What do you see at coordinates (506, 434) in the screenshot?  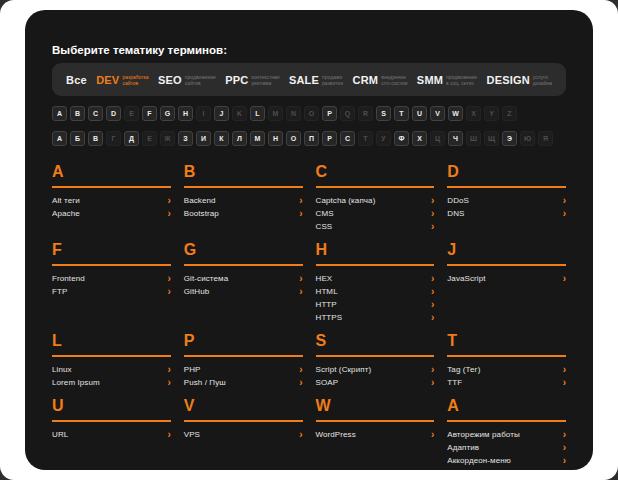 I see `term-link: Авторежим работы ›` at bounding box center [506, 434].